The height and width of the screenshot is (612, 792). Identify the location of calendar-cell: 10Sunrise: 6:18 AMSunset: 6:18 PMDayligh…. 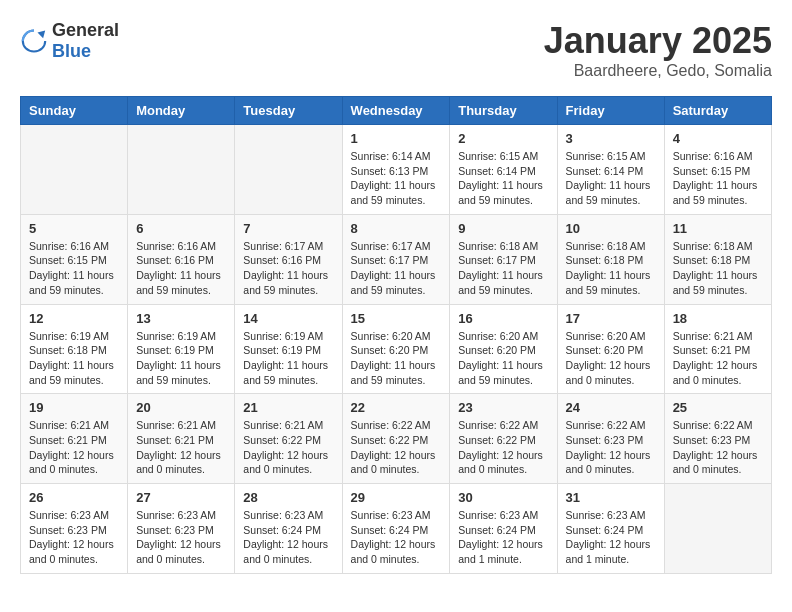
(610, 259).